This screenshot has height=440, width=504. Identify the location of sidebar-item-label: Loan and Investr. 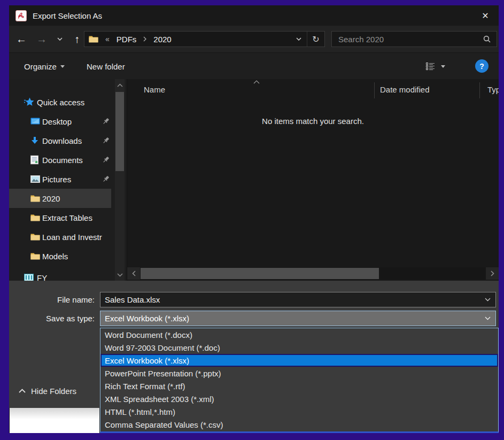
(72, 237).